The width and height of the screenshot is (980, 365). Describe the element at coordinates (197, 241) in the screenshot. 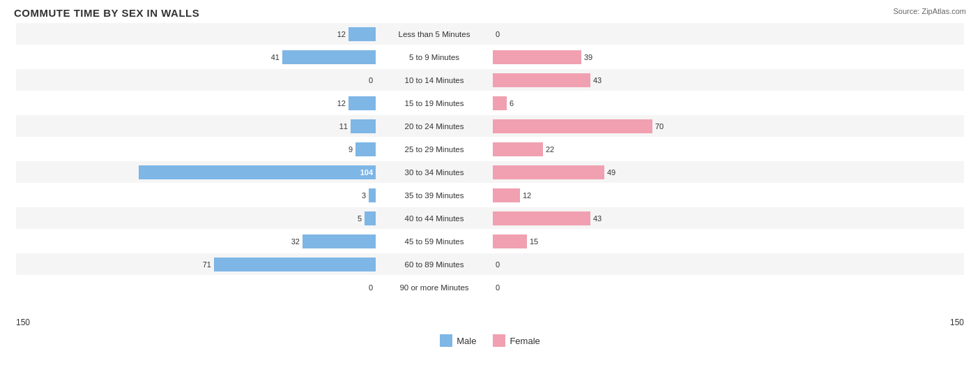

I see `male-section: 32` at that location.